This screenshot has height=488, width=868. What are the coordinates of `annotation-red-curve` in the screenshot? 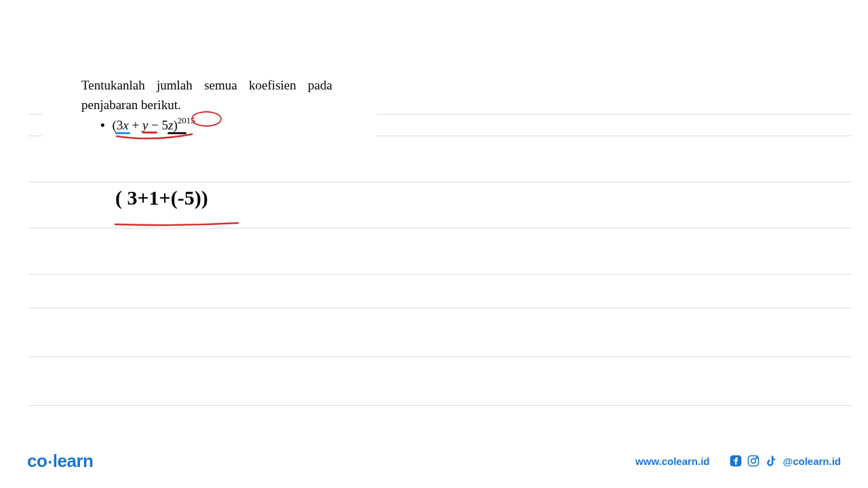 It's located at (155, 137).